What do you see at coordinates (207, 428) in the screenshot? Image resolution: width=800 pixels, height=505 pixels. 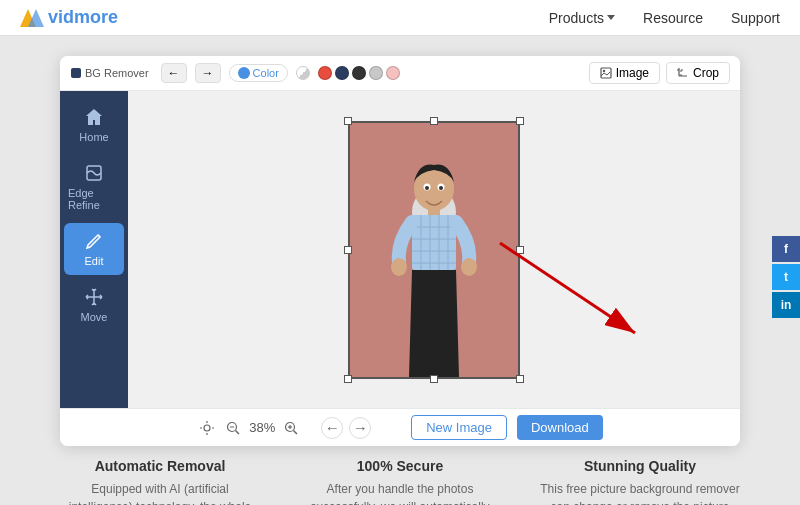 I see `pan-button` at bounding box center [207, 428].